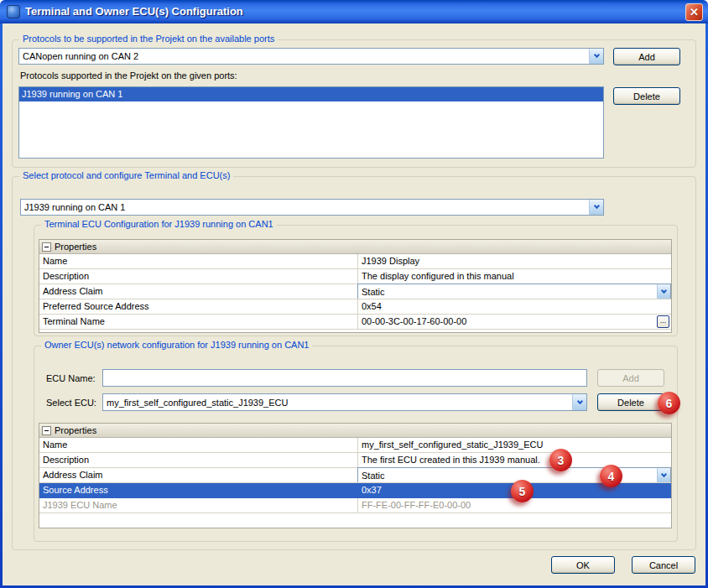  Describe the element at coordinates (356, 461) in the screenshot. I see `table-row: Description The first ECU created in thi…` at that location.